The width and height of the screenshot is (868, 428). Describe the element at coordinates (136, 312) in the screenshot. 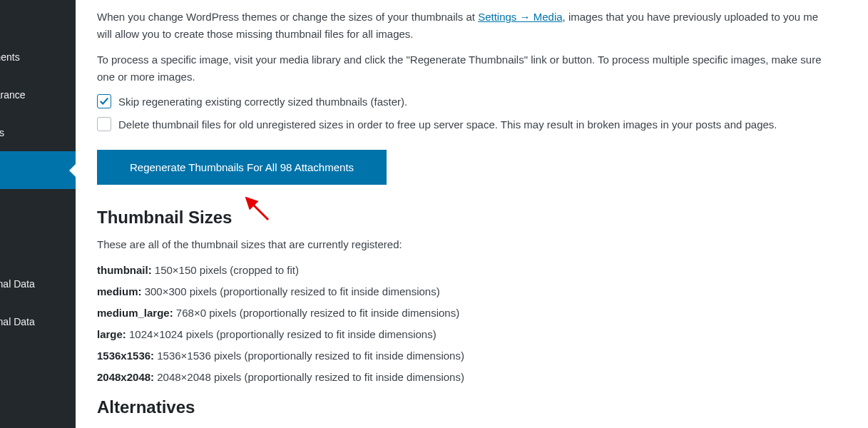

I see `size-name: medium_large:` at that location.